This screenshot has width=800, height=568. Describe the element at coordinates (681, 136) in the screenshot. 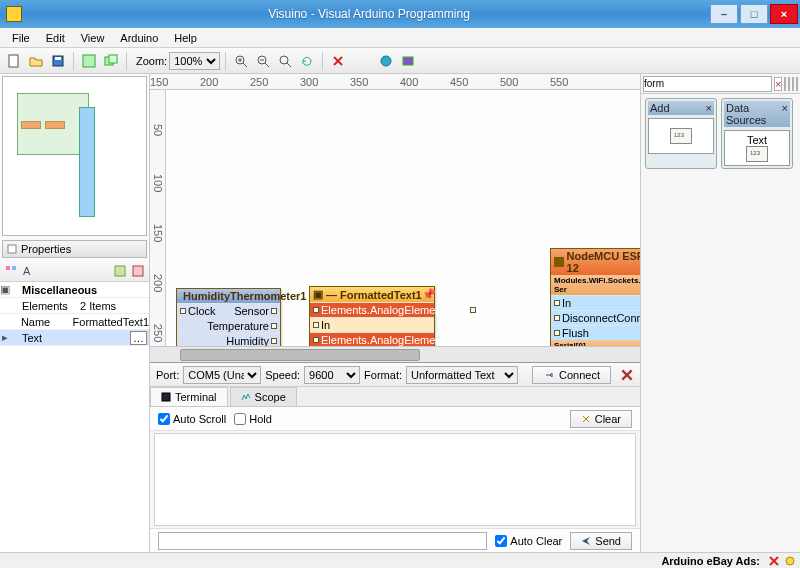

I see `component-icon` at that location.